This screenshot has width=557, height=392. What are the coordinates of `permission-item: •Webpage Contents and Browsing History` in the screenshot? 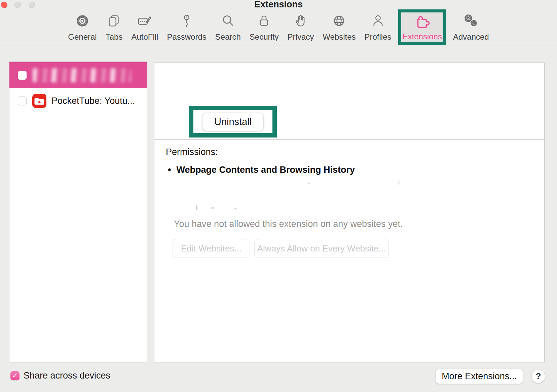 It's located at (261, 170).